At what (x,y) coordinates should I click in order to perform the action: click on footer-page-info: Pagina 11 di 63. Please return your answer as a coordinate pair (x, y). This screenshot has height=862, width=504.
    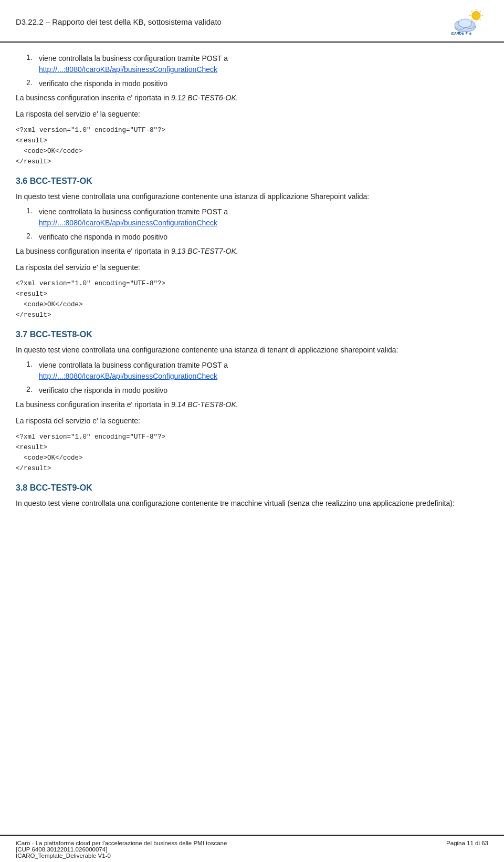
    Looking at the image, I should click on (467, 843).